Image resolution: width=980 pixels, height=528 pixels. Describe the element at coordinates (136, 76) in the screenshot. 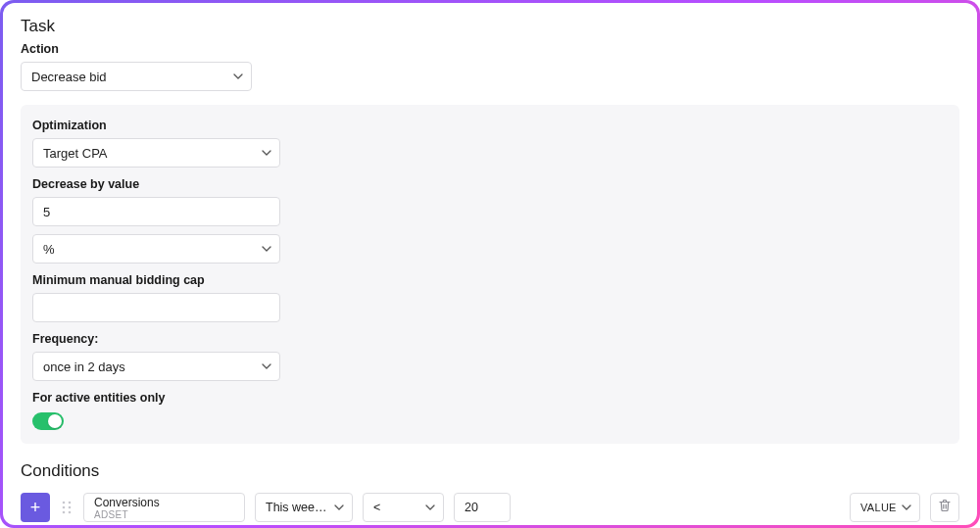

I see `action-select: Decrease bid` at that location.